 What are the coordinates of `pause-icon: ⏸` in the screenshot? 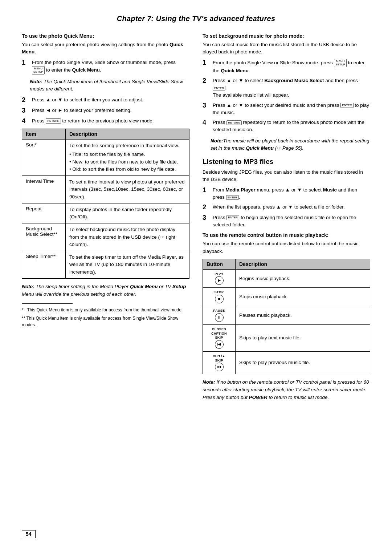 It's located at (219, 318).